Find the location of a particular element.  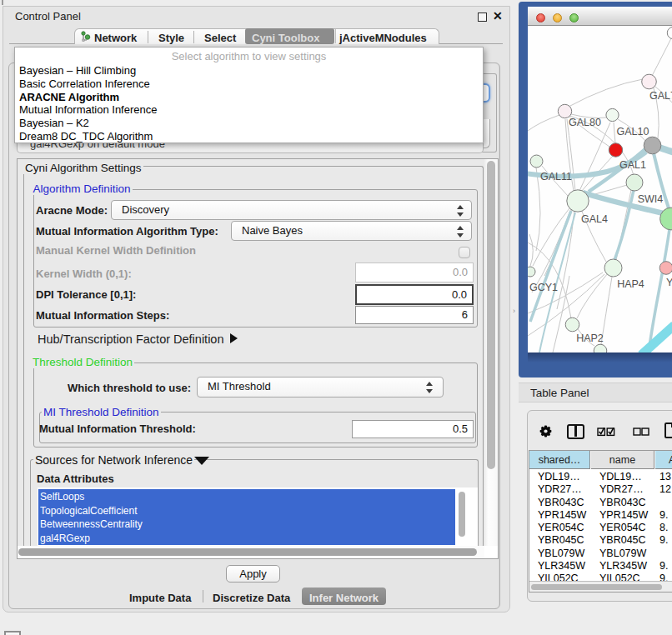

svg-text: GAL11 is located at coordinates (556, 177).